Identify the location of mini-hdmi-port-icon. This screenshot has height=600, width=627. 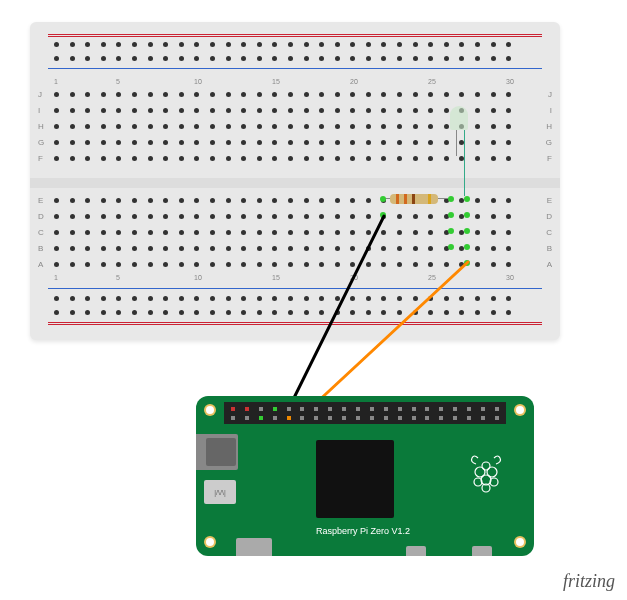
(254, 547).